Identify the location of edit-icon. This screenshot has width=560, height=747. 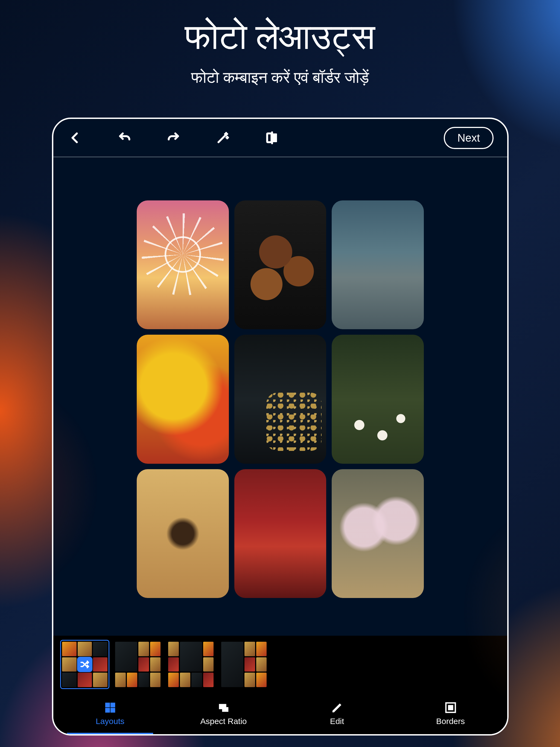
(337, 708).